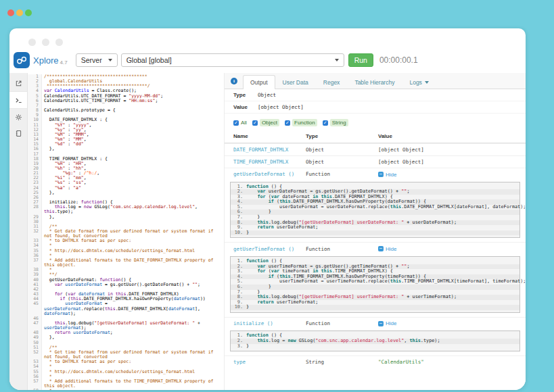 The width and height of the screenshot is (554, 392). I want to click on traffic-light-close, so click(11, 13).